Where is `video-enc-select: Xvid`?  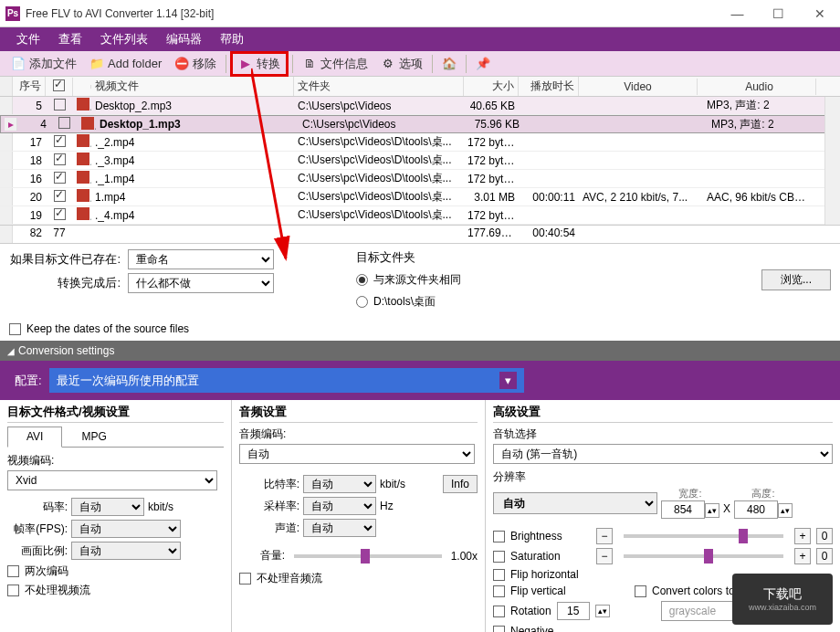
video-enc-select: Xvid is located at coordinates (112, 480).